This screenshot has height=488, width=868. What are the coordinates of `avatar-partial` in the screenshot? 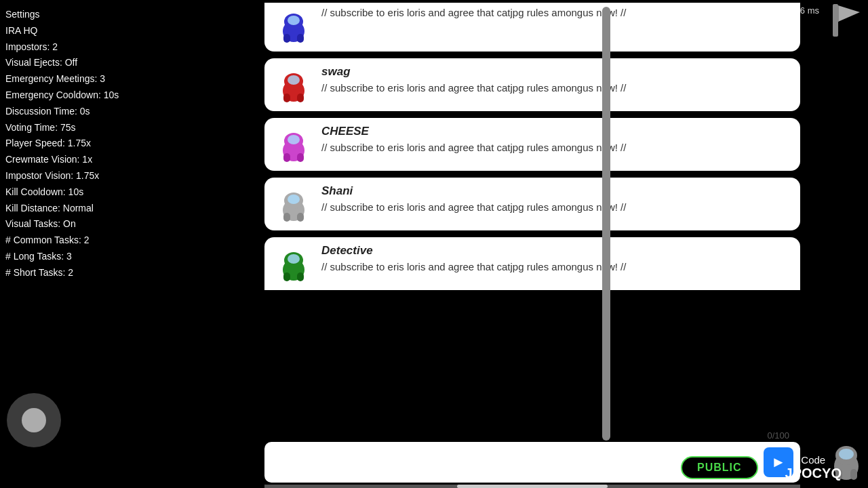 It's located at (294, 25).